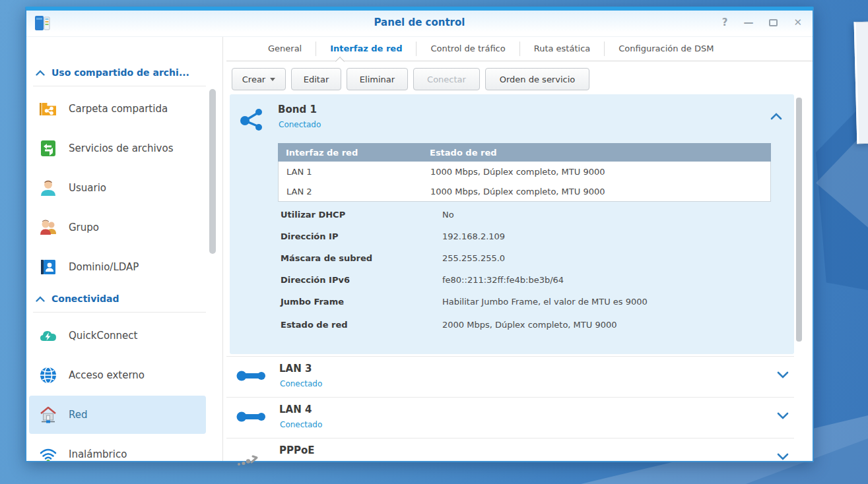 This screenshot has width=868, height=484. I want to click on file-services-icon, so click(48, 148).